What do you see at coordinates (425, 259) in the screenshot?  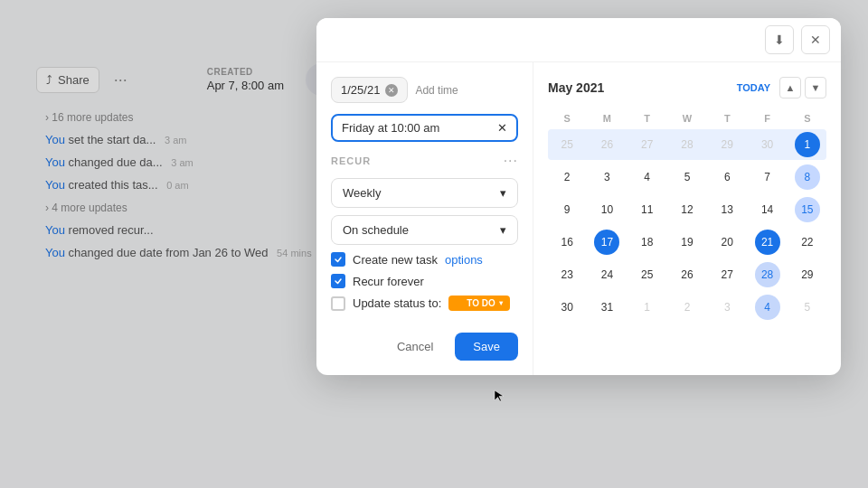 I see `create-task-row: Create new task options` at bounding box center [425, 259].